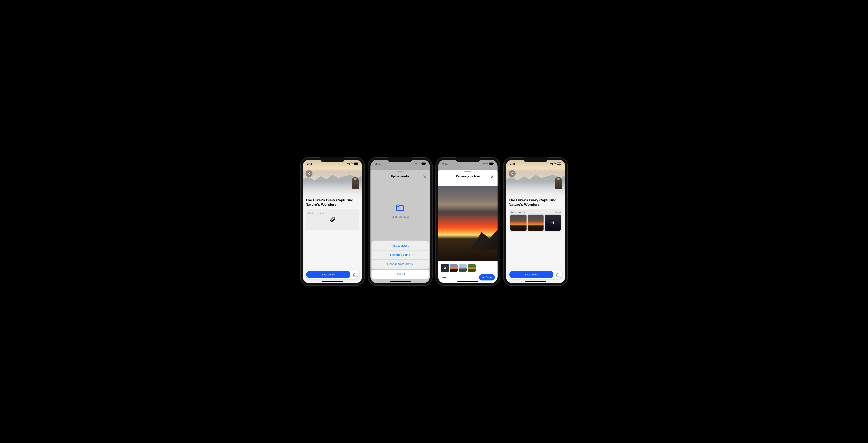 This screenshot has width=868, height=443. Describe the element at coordinates (468, 224) in the screenshot. I see `photo-preview` at that location.